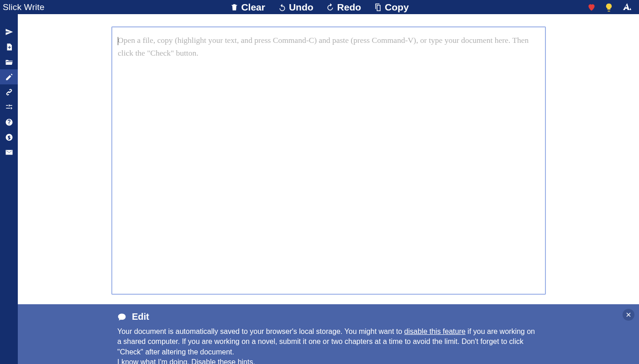  I want to click on disable-feature-link: disable this feature, so click(435, 331).